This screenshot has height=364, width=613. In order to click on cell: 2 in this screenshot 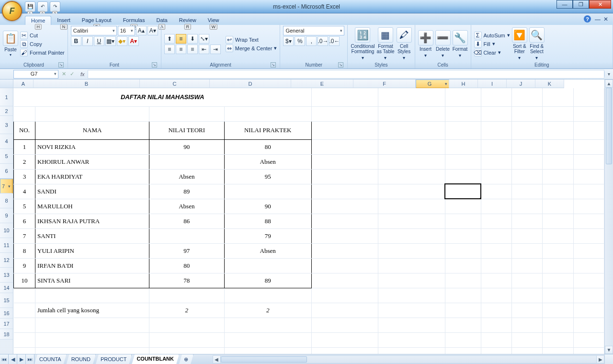, I will do `click(268, 310)`.